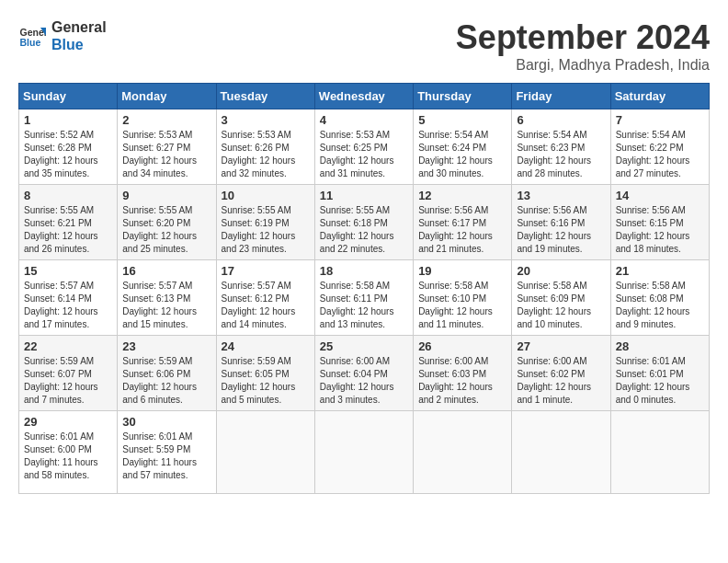 Image resolution: width=728 pixels, height=563 pixels. Describe the element at coordinates (583, 38) in the screenshot. I see `month-title: September 2024` at that location.